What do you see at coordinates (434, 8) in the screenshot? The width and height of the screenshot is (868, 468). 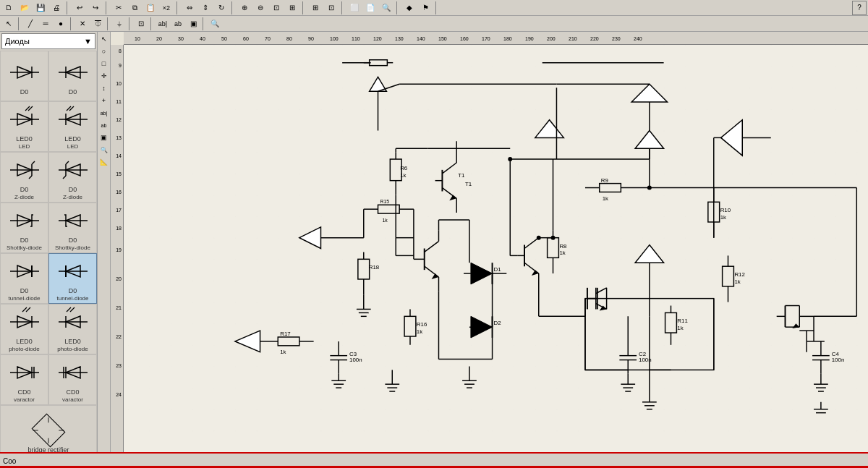 I see `toolbar1: 🗋 📂 💾 🖨 ↩ ↪ ✂ ⧉ 📋 ×2 ⇔ ⇕ ↻ ⊕ ⊖ ⊡ ⊞ ⊞ ⊡ ⬜…` at bounding box center [434, 8].